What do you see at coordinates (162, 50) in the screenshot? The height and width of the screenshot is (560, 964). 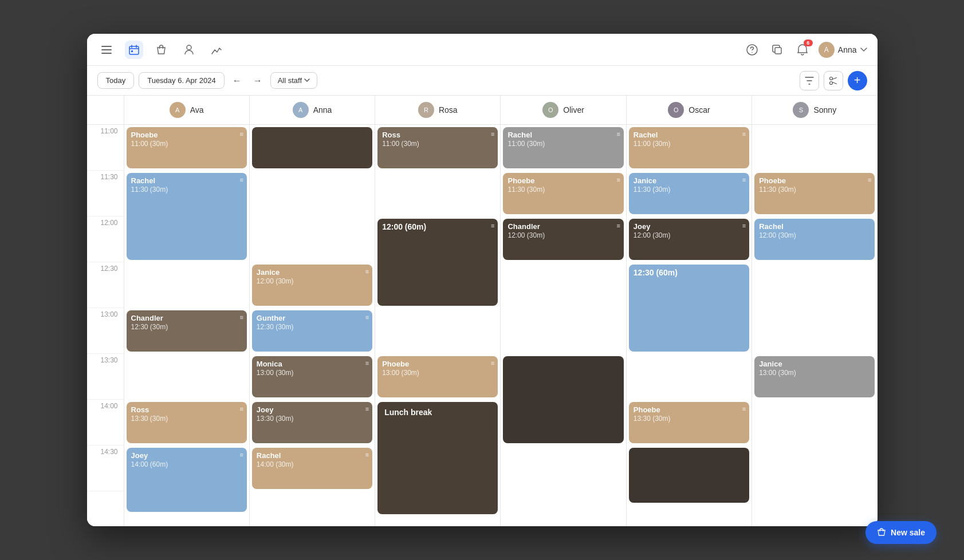 I see `shopping-bag-icon` at bounding box center [162, 50].